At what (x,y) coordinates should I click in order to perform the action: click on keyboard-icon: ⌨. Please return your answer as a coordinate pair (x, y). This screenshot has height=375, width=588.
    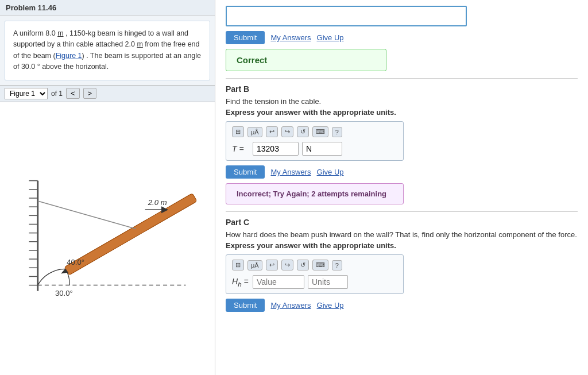
    Looking at the image, I should click on (320, 132).